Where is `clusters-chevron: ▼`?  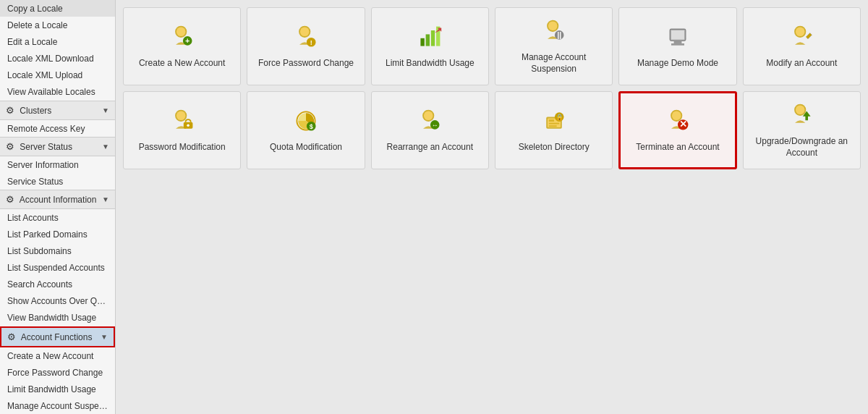
clusters-chevron: ▼ is located at coordinates (106, 110).